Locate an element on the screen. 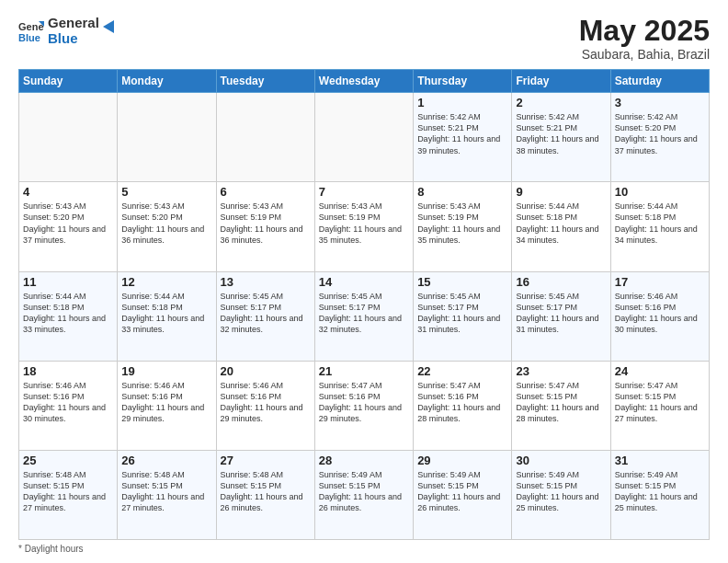 The height and width of the screenshot is (563, 728). day-number: 26 is located at coordinates (166, 460).